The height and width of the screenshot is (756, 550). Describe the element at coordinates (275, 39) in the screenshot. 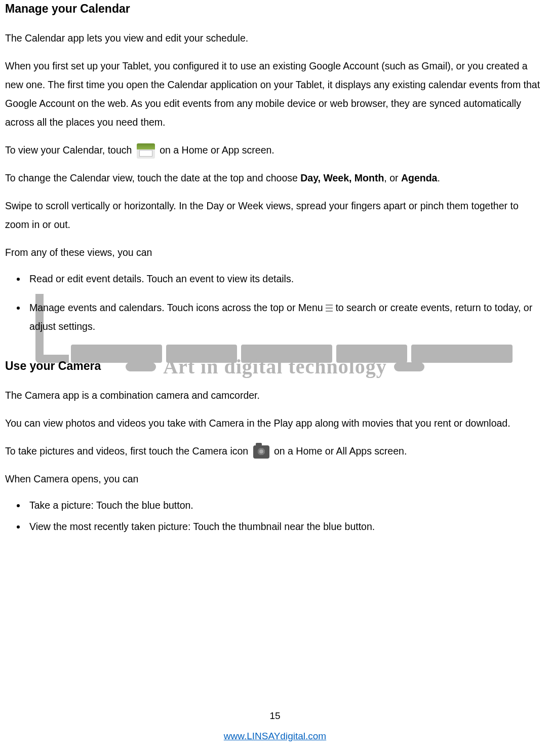

I see `body-text: The Calendar app lets you view and edit …` at that location.